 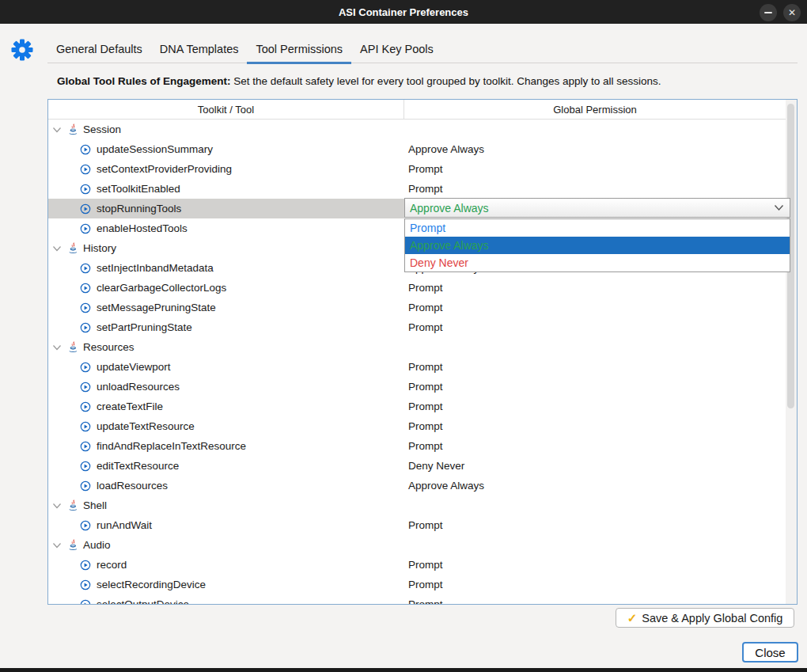 I want to click on toolkit-row-resources: Resources, so click(x=422, y=347).